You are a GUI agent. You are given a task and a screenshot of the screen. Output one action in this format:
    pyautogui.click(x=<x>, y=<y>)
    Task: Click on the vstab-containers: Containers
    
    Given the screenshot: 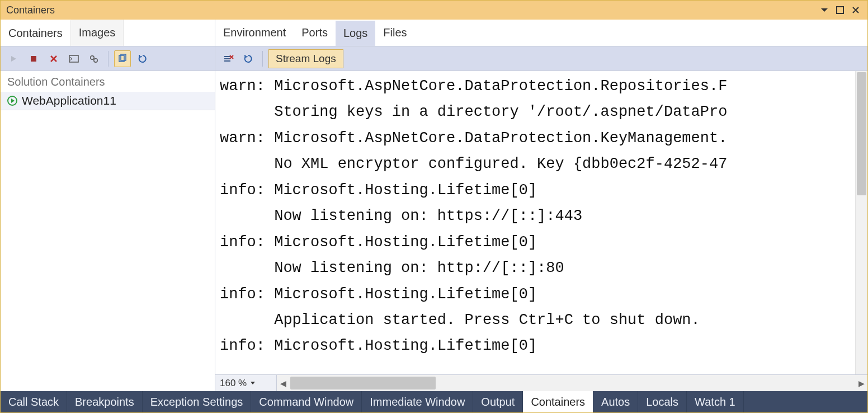 What is the action you would take?
    pyautogui.click(x=558, y=402)
    